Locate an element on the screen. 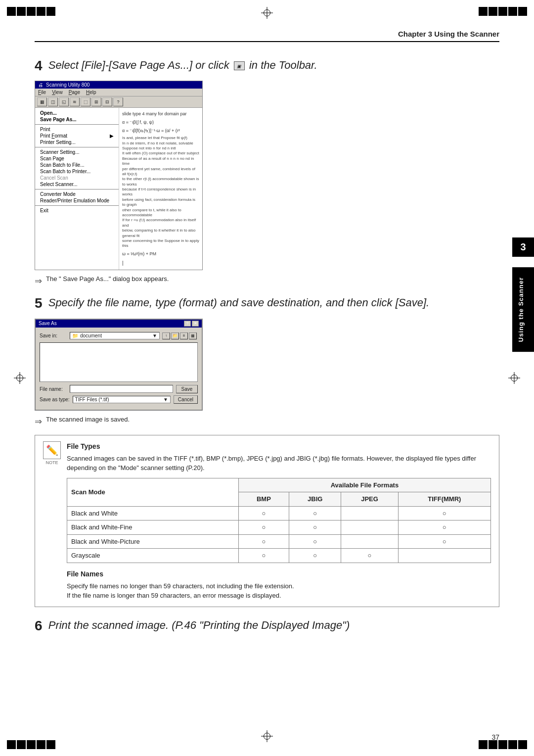 The height and width of the screenshot is (756, 534). step6-section: 6 Print the scanned image. (P.46 "Printi… is located at coordinates (267, 626).